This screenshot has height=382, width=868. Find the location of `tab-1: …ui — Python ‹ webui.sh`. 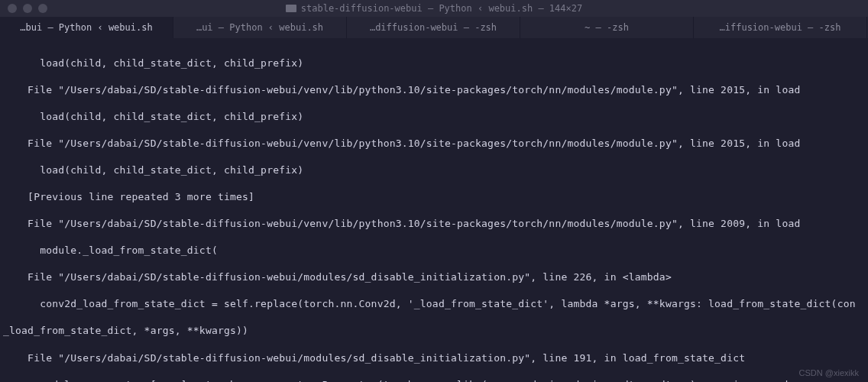

tab-1: …ui — Python ‹ webui.sh is located at coordinates (260, 28).